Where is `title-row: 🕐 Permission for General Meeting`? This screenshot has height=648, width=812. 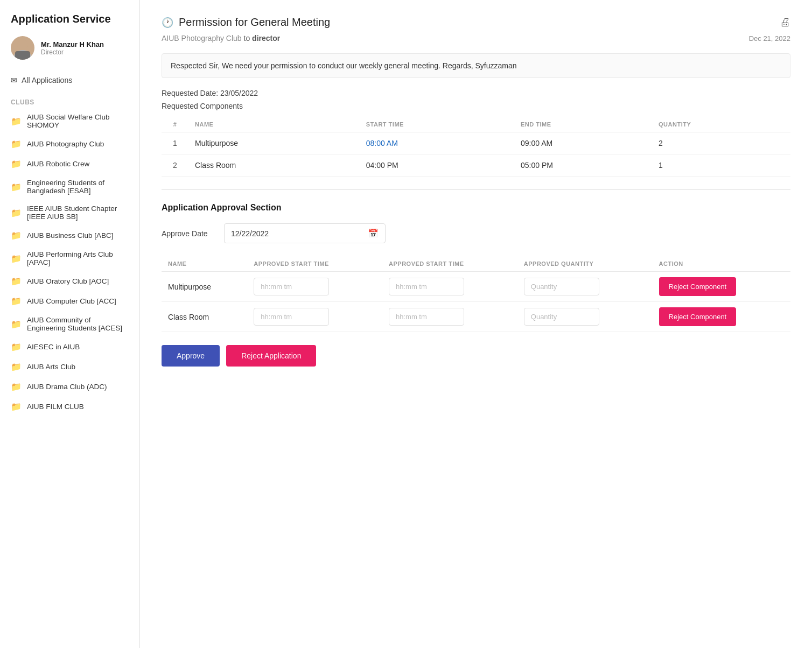 title-row: 🕐 Permission for General Meeting is located at coordinates (246, 23).